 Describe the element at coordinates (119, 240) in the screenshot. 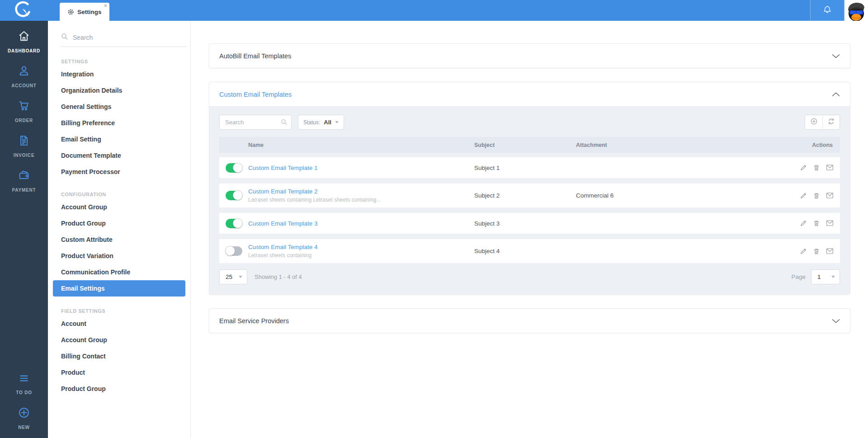

I see `nav-item-custom-attribute: Custom Attribute` at that location.